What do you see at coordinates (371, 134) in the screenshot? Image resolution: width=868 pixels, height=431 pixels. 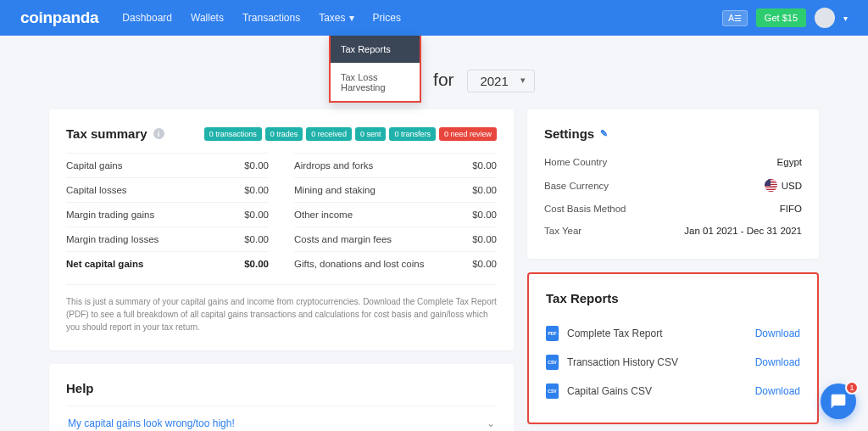 I see `badge-sent: 0 sent` at bounding box center [371, 134].